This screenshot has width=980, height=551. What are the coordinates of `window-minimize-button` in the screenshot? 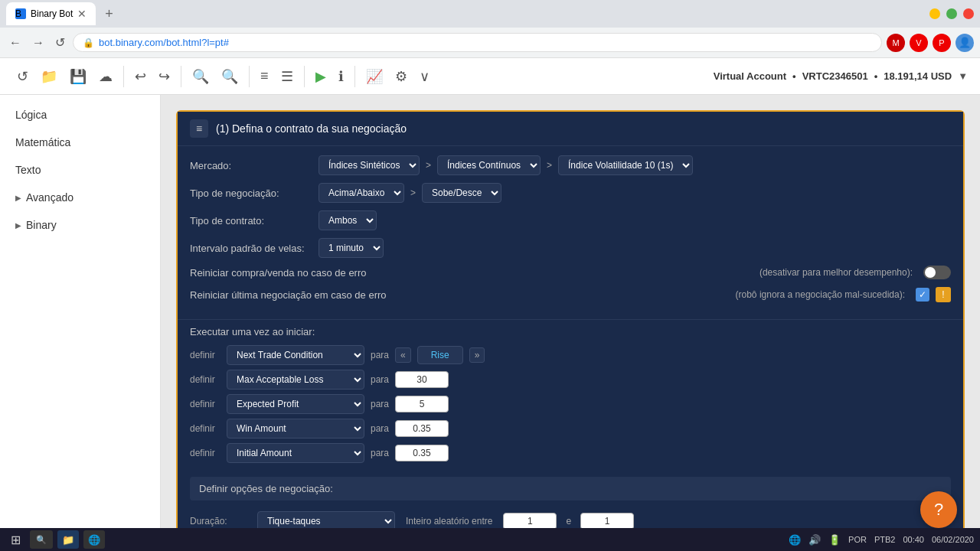 It's located at (935, 14).